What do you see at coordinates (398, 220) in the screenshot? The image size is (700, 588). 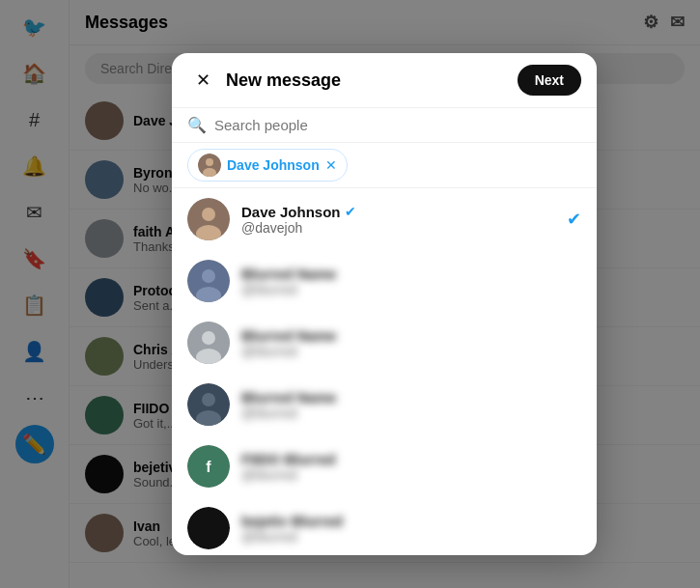 I see `person-info: Dave Johnson ✔ @davejoh` at bounding box center [398, 220].